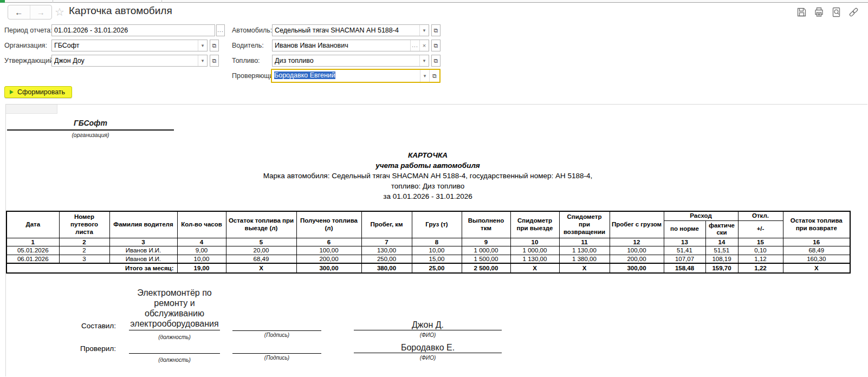 This screenshot has width=868, height=377. I want to click on table-cell: 1 500,00, so click(486, 259).